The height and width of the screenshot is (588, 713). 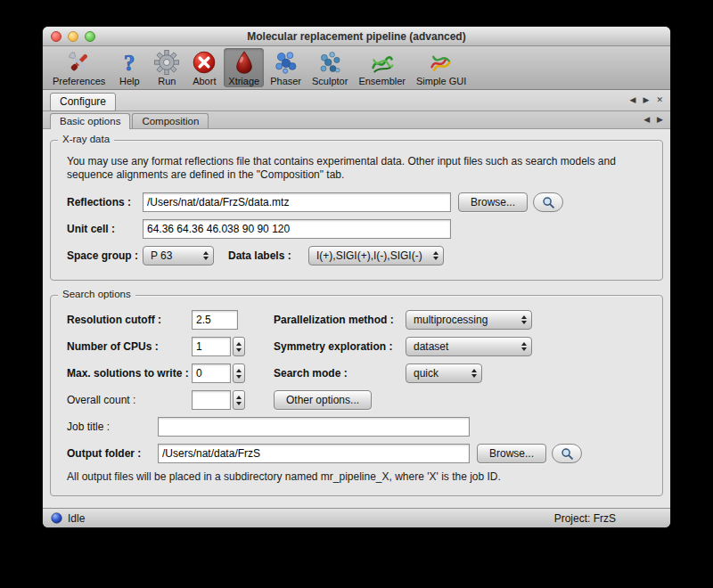 I want to click on space-group-label: Space group :, so click(x=105, y=256).